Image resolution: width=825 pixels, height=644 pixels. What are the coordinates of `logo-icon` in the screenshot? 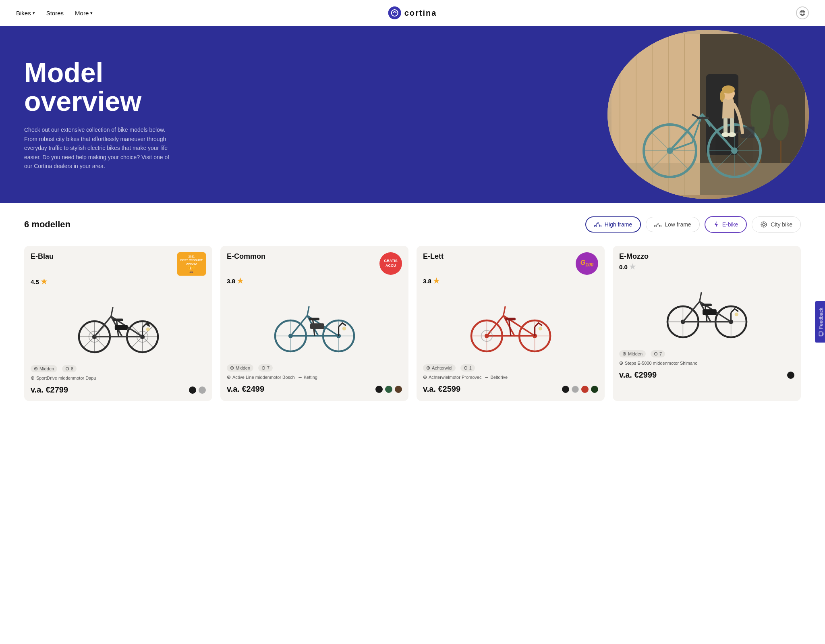 It's located at (395, 13).